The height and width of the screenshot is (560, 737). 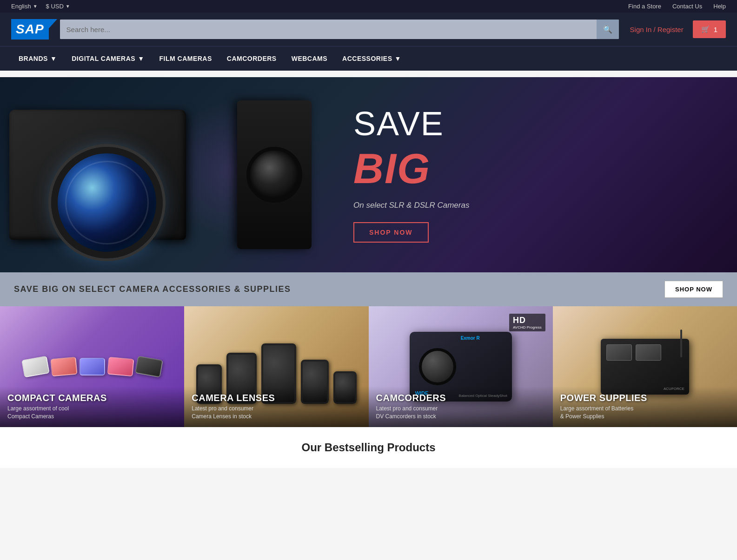 What do you see at coordinates (55, 7) in the screenshot?
I see `currency-label: $ USD` at bounding box center [55, 7].